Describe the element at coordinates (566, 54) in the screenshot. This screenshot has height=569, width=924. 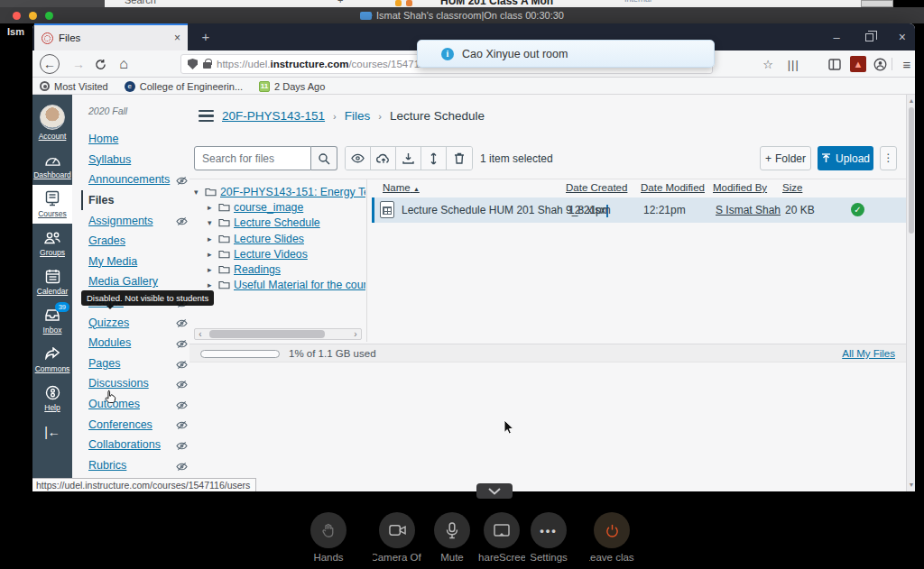
I see `toast-notification: i Cao Xinyue out room` at that location.